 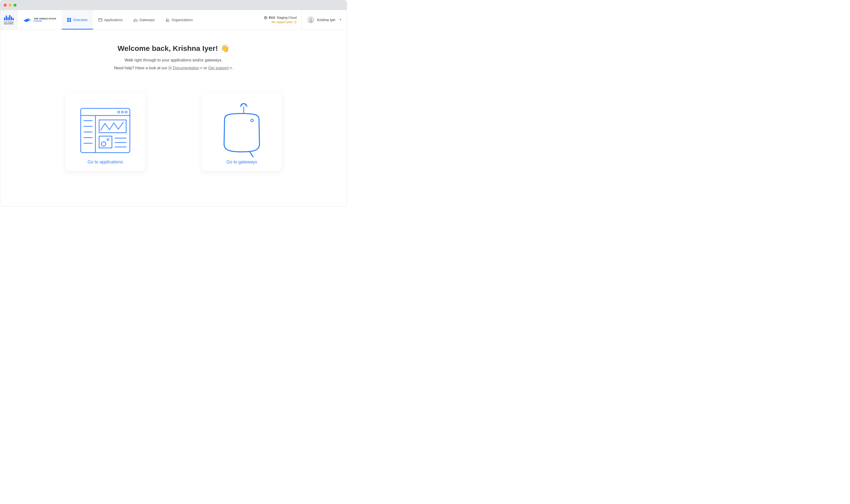 I want to click on cluster-region: EU1, so click(x=272, y=18).